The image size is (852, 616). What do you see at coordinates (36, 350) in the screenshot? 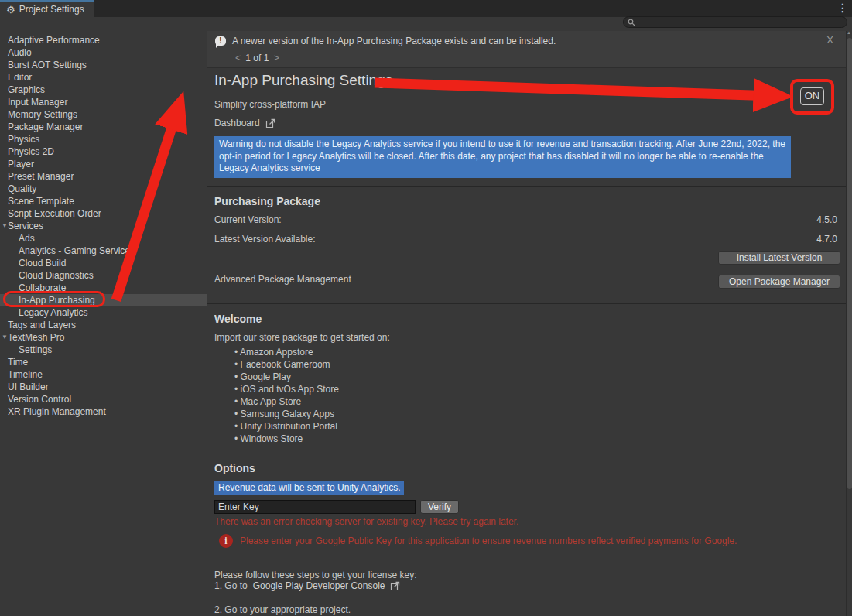
I see `sidebar-item-label: Settings` at bounding box center [36, 350].